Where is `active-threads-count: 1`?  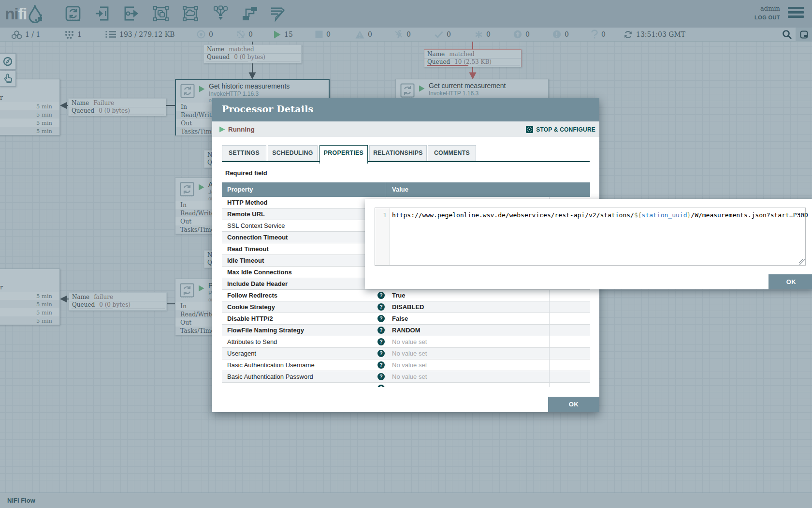 active-threads-count: 1 is located at coordinates (79, 34).